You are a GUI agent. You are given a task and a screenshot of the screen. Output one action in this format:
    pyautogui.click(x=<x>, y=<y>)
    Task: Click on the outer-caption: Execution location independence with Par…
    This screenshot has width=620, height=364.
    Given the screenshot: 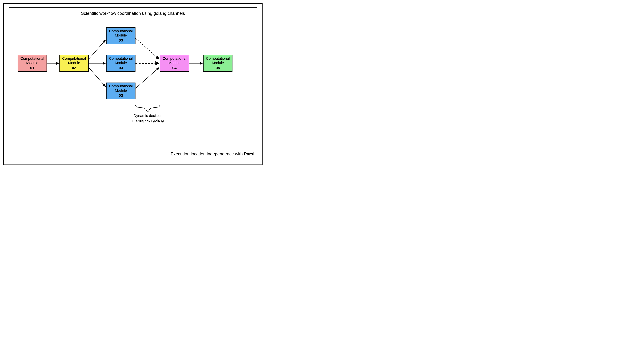 What is the action you would take?
    pyautogui.click(x=213, y=154)
    